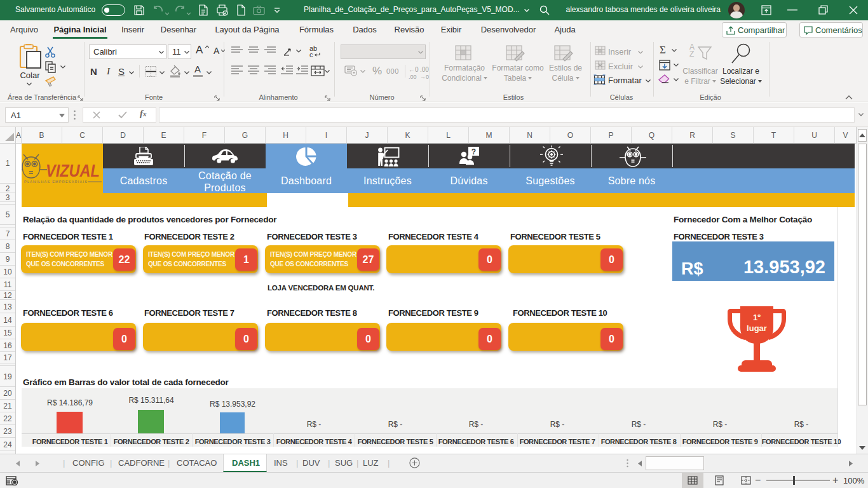  I want to click on svg-text: lugar, so click(757, 328).